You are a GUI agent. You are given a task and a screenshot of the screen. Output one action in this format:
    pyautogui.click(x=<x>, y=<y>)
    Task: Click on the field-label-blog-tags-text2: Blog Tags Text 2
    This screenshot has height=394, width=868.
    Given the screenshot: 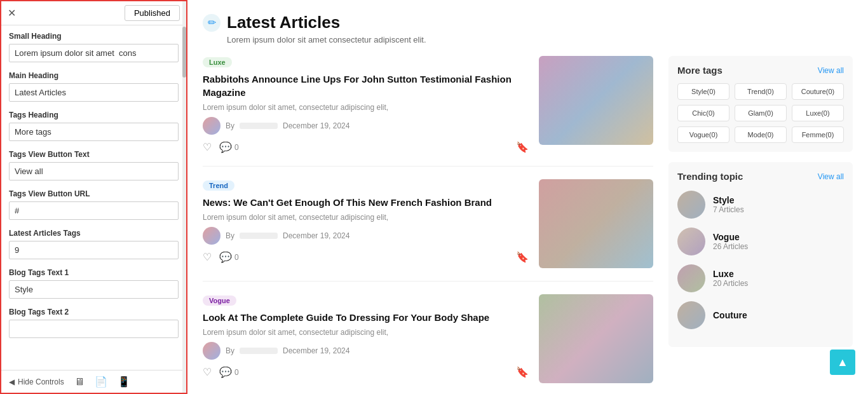 What is the action you would take?
    pyautogui.click(x=94, y=312)
    